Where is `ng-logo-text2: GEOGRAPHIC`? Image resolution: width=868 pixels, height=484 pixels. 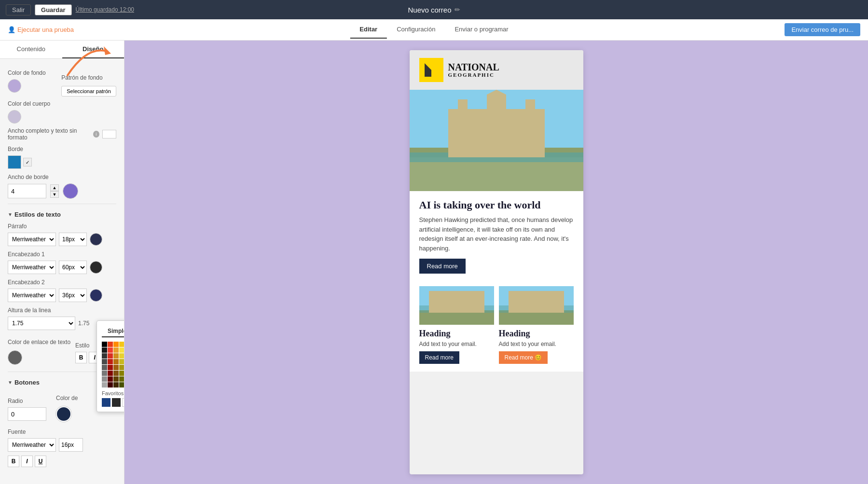
ng-logo-text2: GEOGRAPHIC is located at coordinates (474, 75).